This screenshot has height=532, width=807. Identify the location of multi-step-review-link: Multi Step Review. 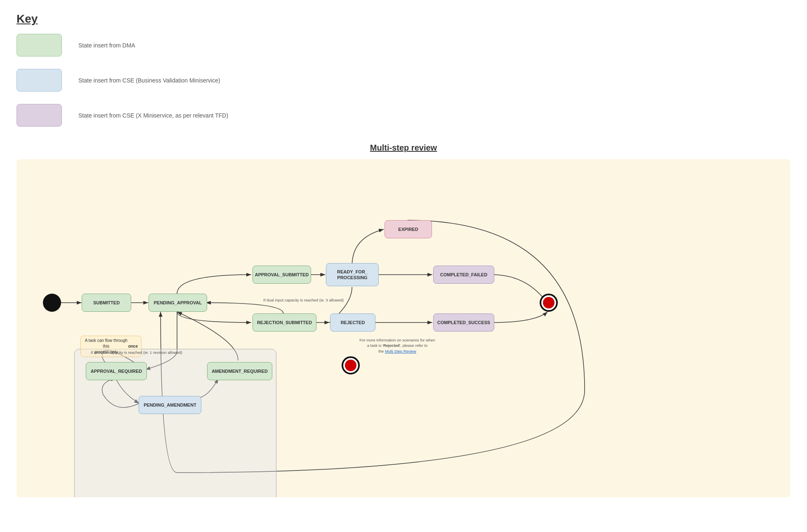
(401, 351).